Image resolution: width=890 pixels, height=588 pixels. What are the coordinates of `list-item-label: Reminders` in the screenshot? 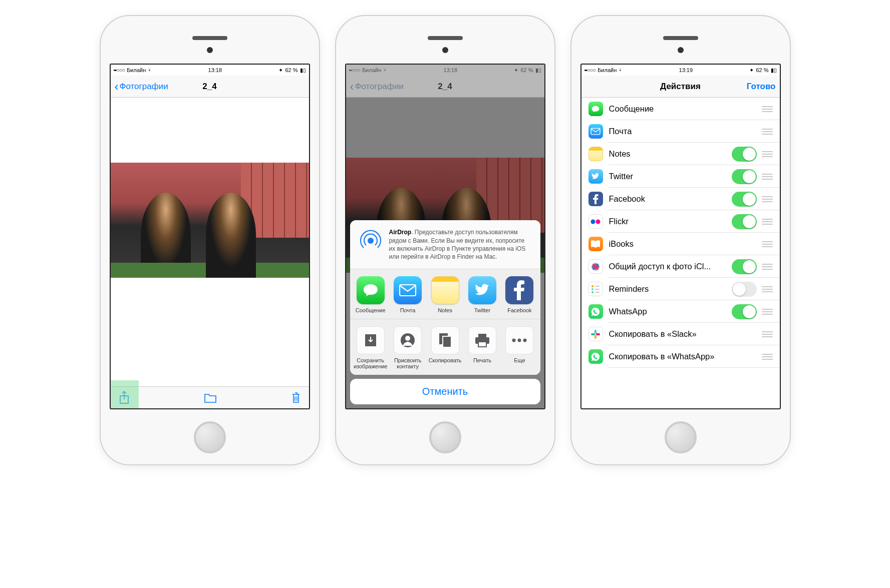 It's located at (670, 289).